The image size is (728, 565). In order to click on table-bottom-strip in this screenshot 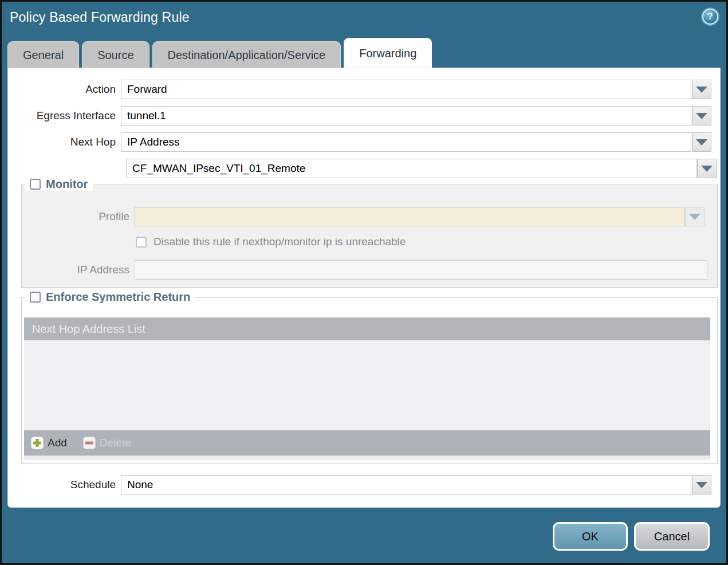, I will do `click(367, 458)`.